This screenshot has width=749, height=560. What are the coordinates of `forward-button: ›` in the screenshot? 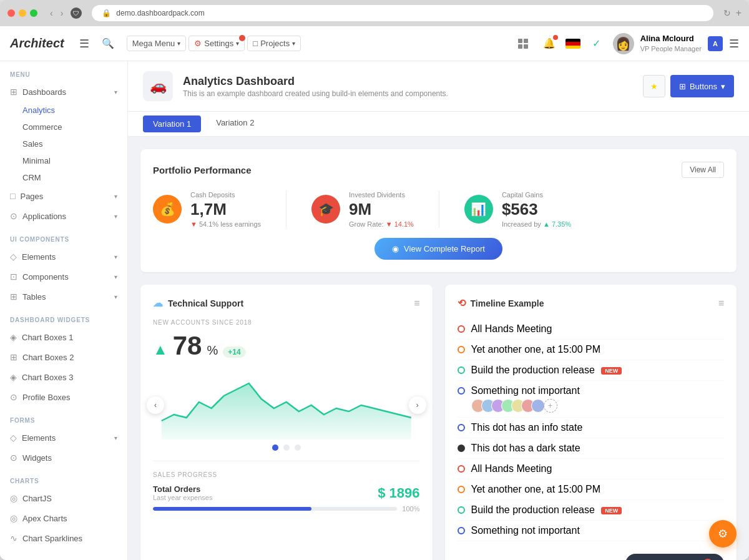 It's located at (62, 13).